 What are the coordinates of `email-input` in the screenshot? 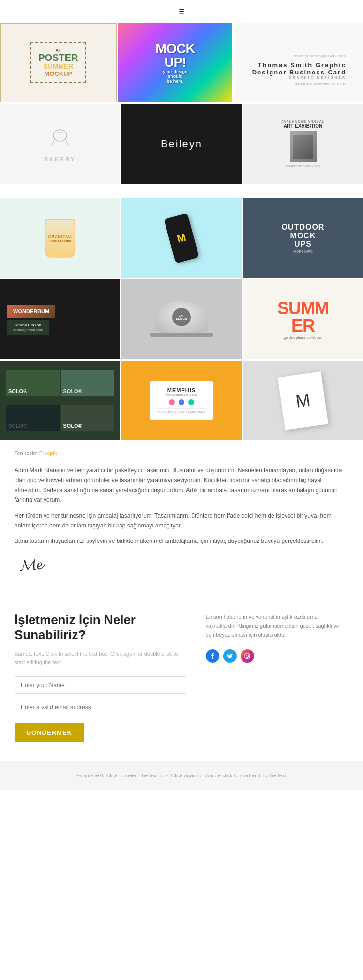 It's located at (101, 707).